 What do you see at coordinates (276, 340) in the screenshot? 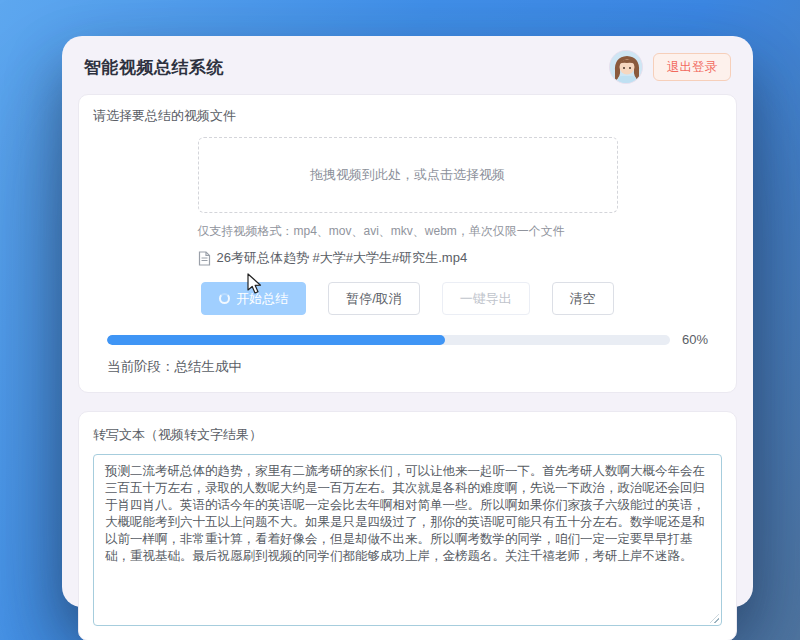
I see `progress-fill` at bounding box center [276, 340].